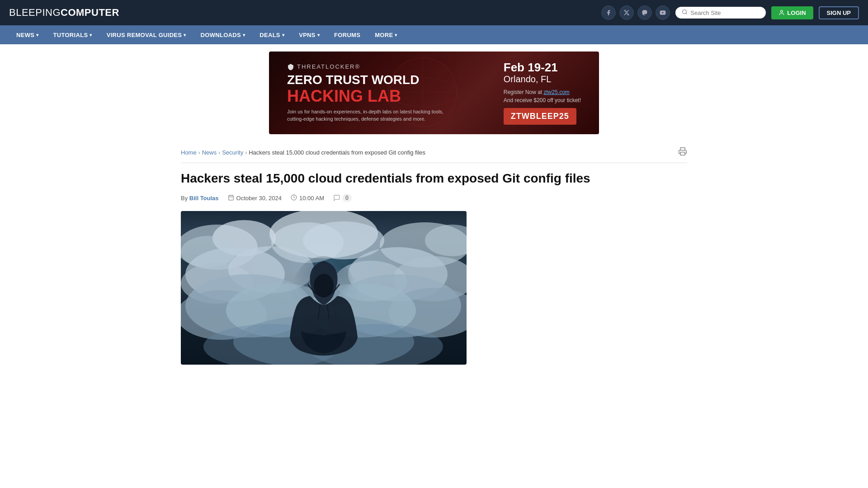 The width and height of the screenshot is (868, 488). Describe the element at coordinates (730, 13) in the screenshot. I see `header-right: LOGIN SIGN UP` at that location.